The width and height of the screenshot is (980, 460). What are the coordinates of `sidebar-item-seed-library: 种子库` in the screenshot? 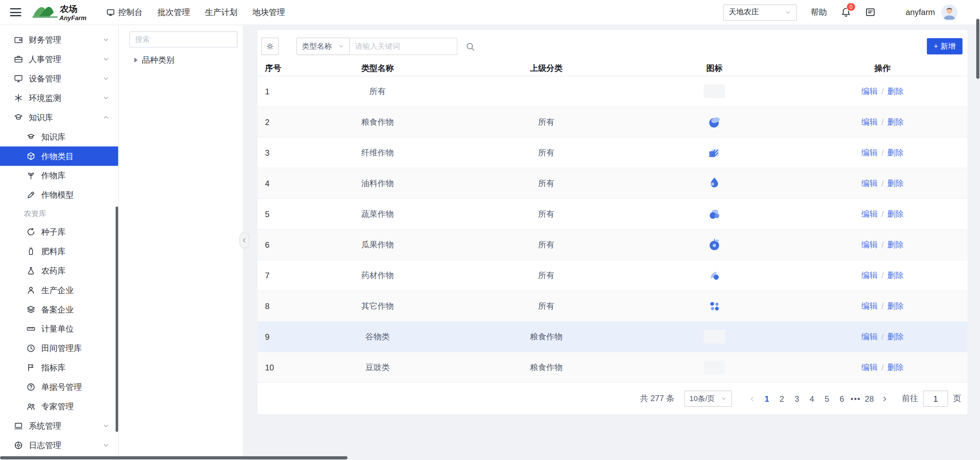 It's located at (59, 232).